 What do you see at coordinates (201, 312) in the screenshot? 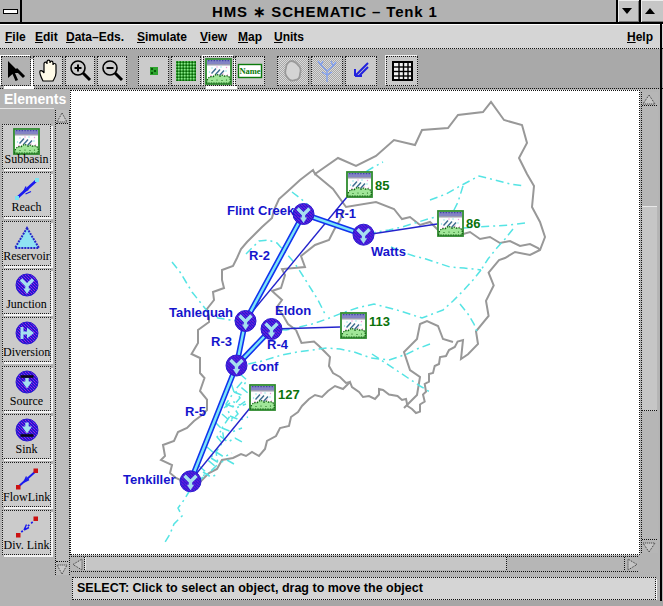
I see `svg-text: Tahlequah` at bounding box center [201, 312].